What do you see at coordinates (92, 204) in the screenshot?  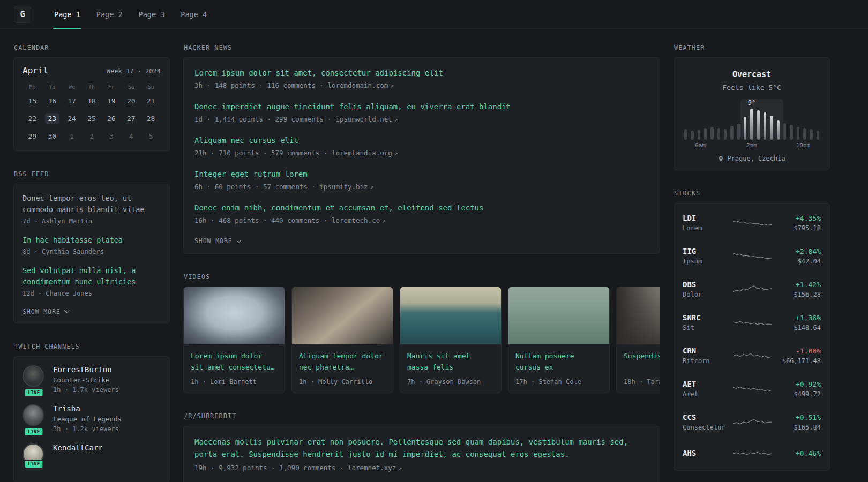 I see `rss-item-title: Donec tempor eros leo, ut commodo mauris…` at bounding box center [92, 204].